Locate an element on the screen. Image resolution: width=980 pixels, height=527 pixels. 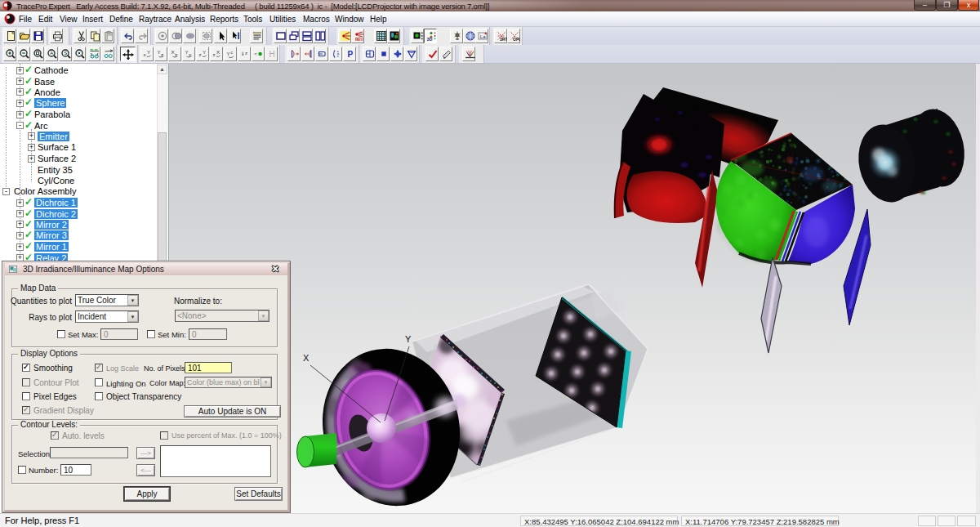
svg-text: REU is located at coordinates (359, 39).